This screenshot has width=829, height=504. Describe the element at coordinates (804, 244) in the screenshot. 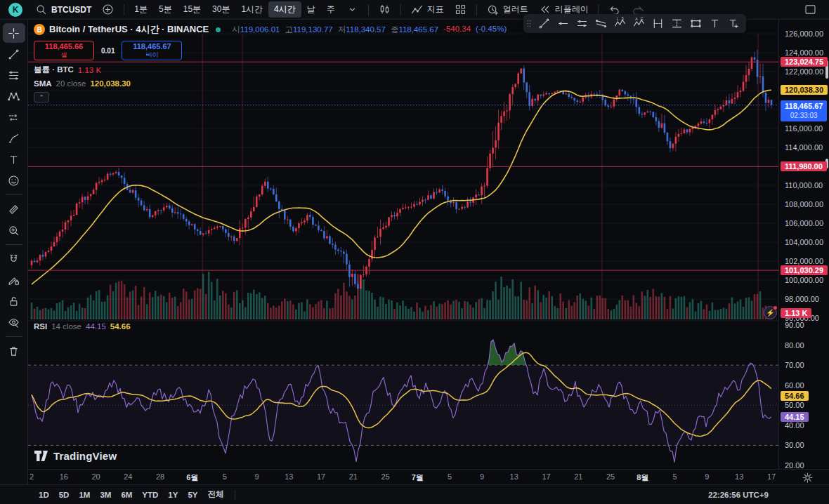

I see `price-axis: 126,000.00124,000.00122,000.00116,000.00…` at that location.